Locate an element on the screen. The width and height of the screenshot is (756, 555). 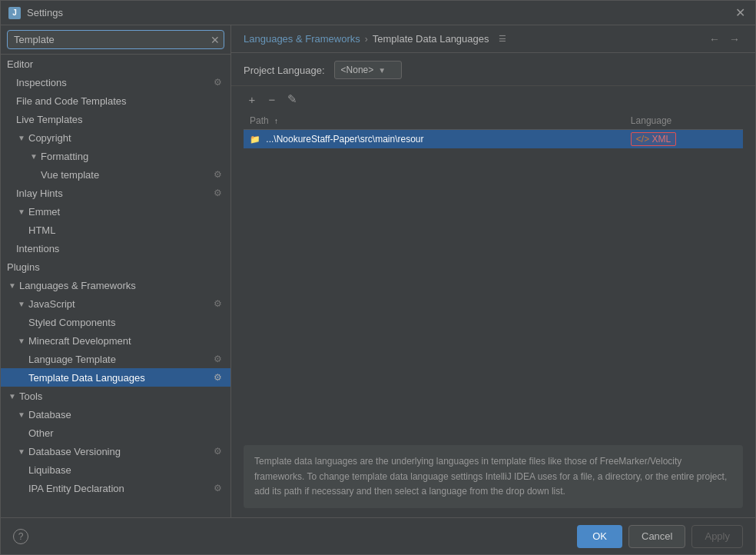
dropdown-arrow-icon: ▼ is located at coordinates (382, 71).